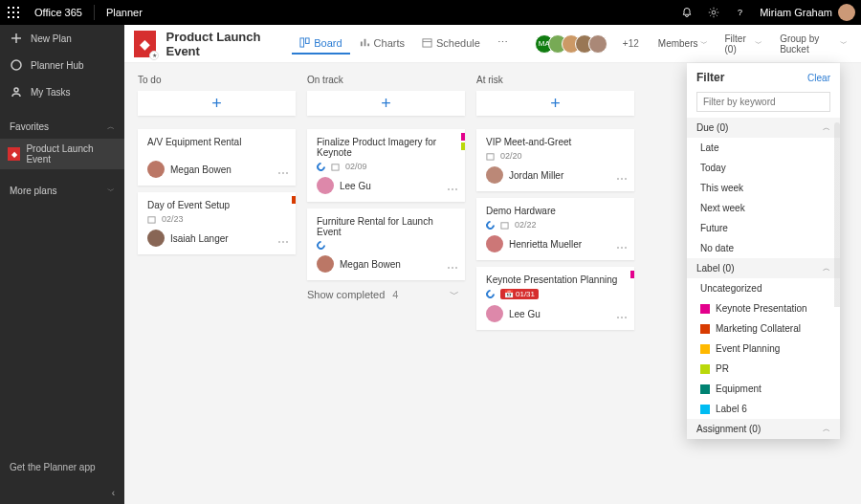 Image resolution: width=861 pixels, height=504 pixels. What do you see at coordinates (555, 142) in the screenshot?
I see `task-title: VIP Meet-and-Greet` at bounding box center [555, 142].